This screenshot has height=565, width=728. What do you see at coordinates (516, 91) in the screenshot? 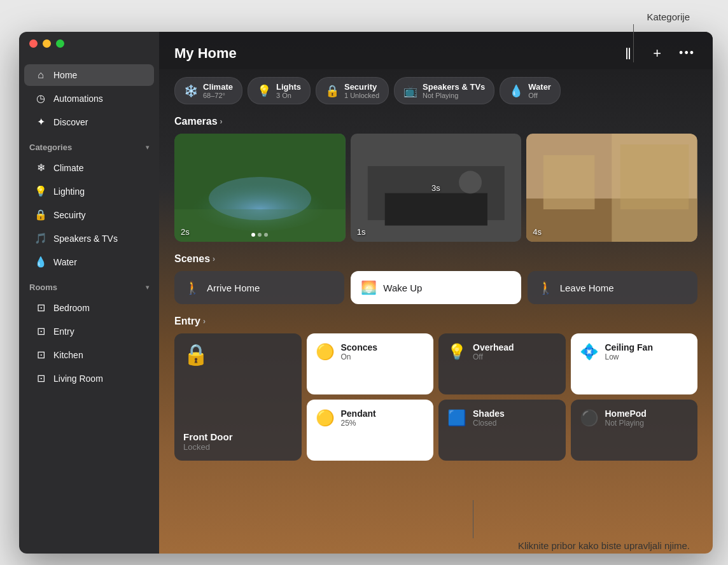
I see `water-pill-icon: 💧` at bounding box center [516, 91].